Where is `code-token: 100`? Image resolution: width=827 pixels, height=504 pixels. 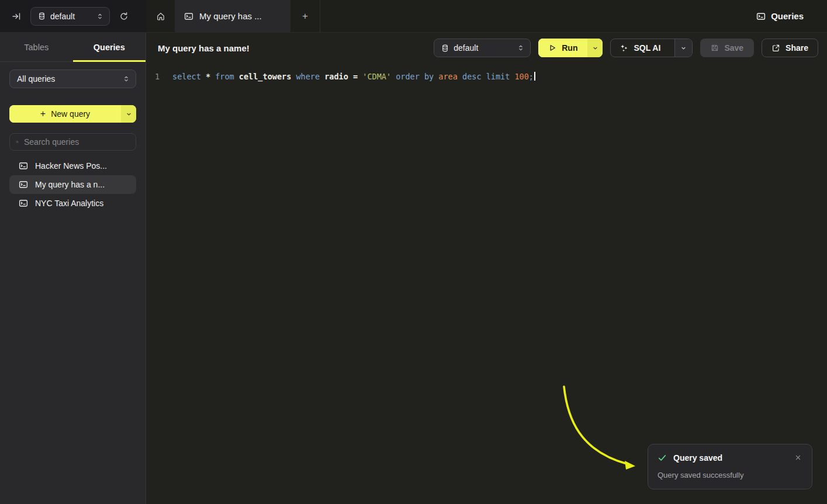
code-token: 100 is located at coordinates (521, 77).